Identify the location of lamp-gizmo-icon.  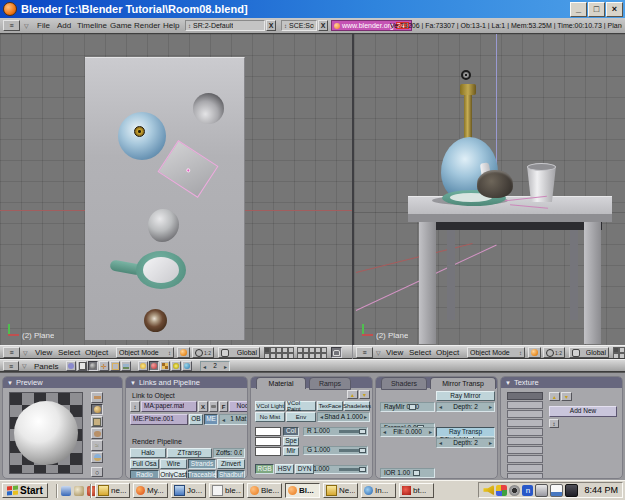
(466, 75).